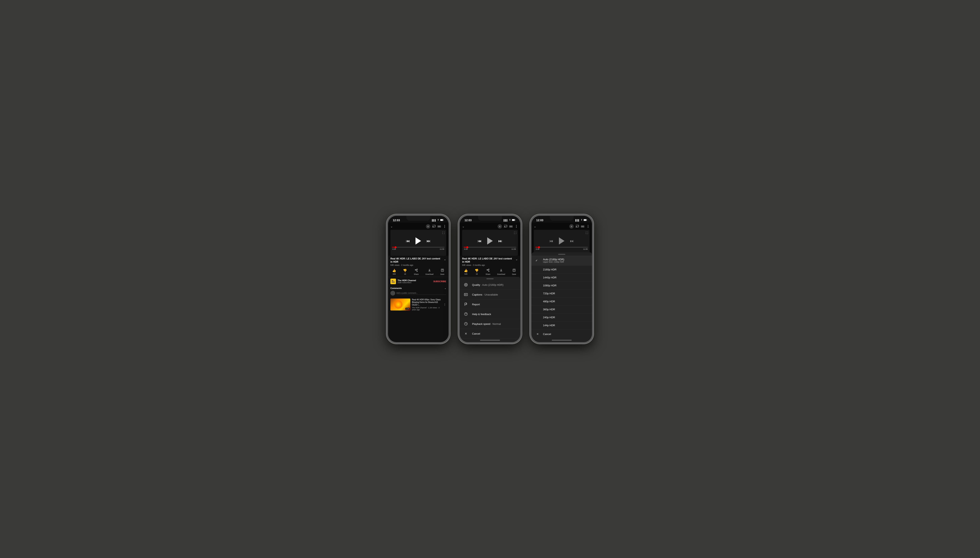  What do you see at coordinates (393, 281) in the screenshot?
I see `channel-logo-1: 4KHDR` at bounding box center [393, 281].